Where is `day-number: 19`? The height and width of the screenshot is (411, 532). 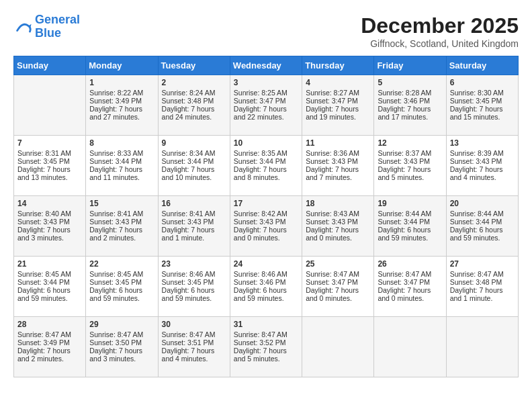
day-number: 19 is located at coordinates (410, 203).